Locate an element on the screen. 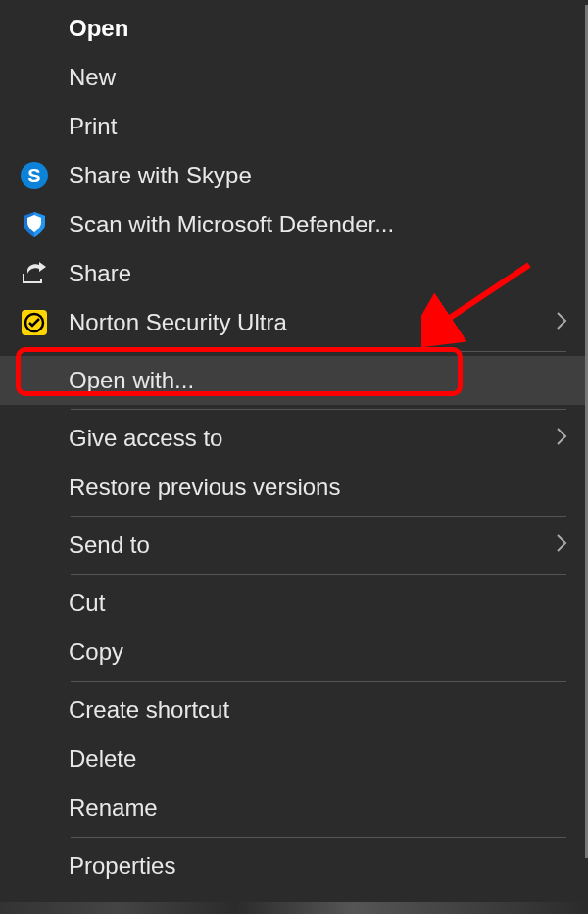 The width and height of the screenshot is (588, 914). menu-label: Share with Skype is located at coordinates (318, 176).